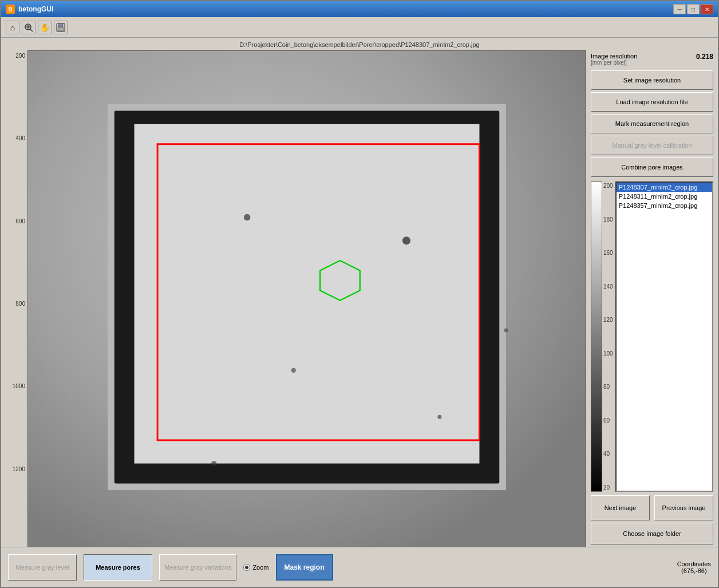 Image resolution: width=719 pixels, height=588 pixels. What do you see at coordinates (664, 187) in the screenshot?
I see `file-list-item: P1248307_minIm2_crop.jpg` at bounding box center [664, 187].